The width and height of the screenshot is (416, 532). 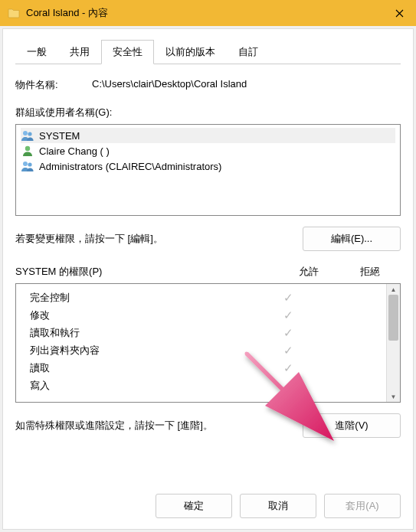 I want to click on edit-button: 編輯(E)..., so click(x=352, y=239).